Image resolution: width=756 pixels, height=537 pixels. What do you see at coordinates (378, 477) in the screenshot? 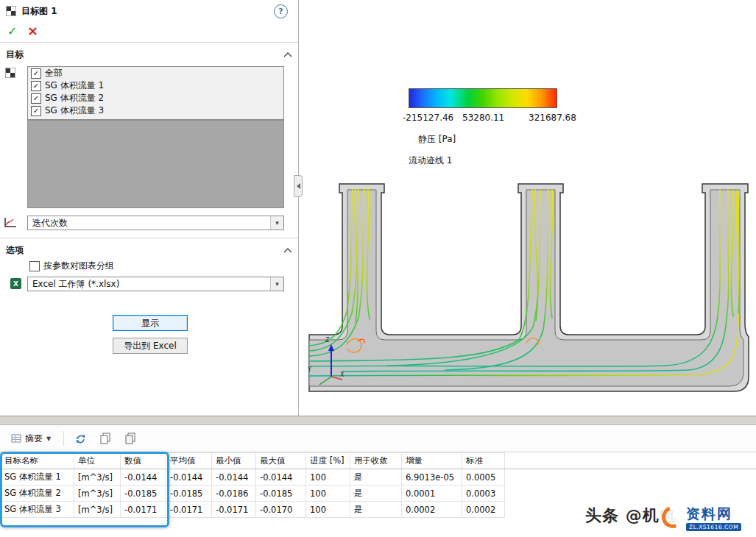
I see `table-row: SG 体积流量 1[m^3/s]-0.0144-0.0144-0.0144-0.…` at bounding box center [378, 477].